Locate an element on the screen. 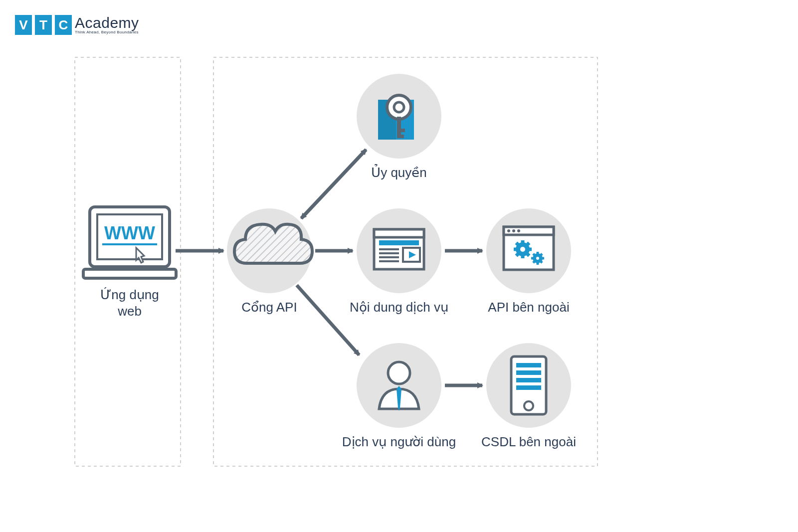  server-icon is located at coordinates (529, 385).